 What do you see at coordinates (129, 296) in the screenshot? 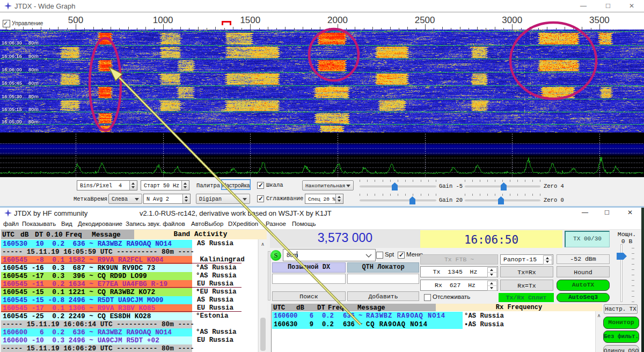
I see `band-activity-list: 160530 10 0.2 636 ~ RA3WBZ RA9OAQ NO14AS…` at bounding box center [129, 296].